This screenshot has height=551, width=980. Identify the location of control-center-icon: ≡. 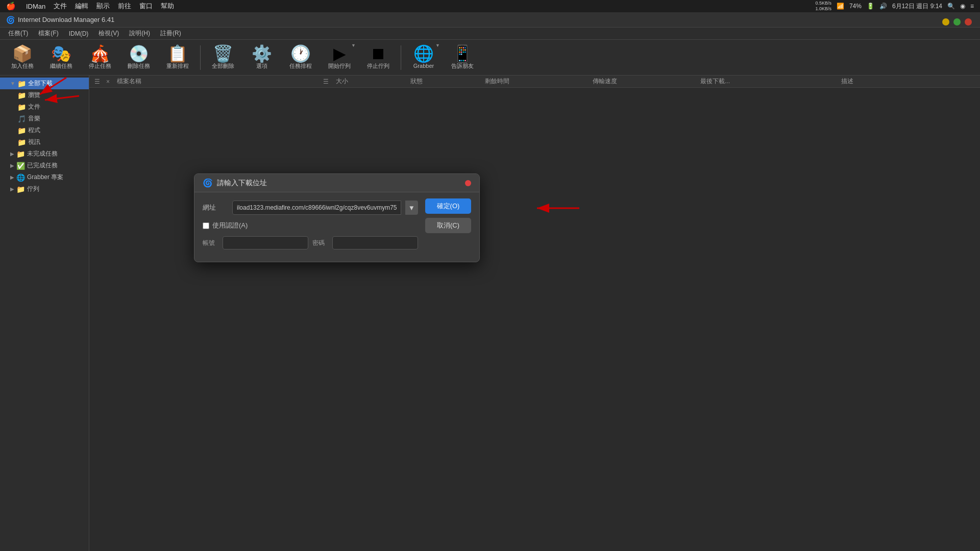
(972, 6).